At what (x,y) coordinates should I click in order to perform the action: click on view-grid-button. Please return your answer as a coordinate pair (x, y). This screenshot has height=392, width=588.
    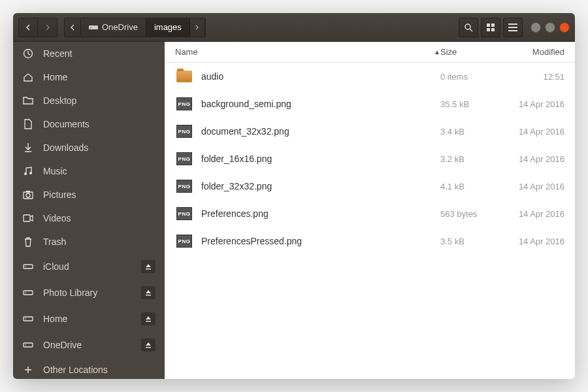
    Looking at the image, I should click on (491, 27).